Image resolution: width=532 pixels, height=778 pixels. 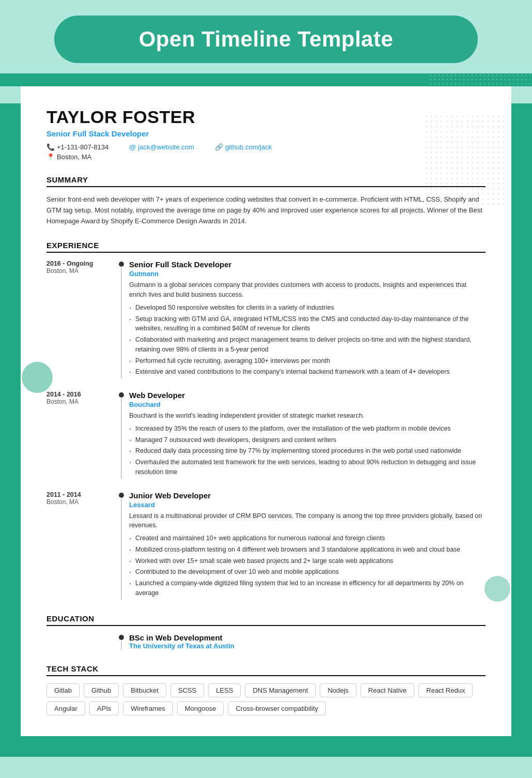 I want to click on tech-stack-row2: AngularAPIsWireframesMongooseCross-brows…, so click(x=266, y=708).